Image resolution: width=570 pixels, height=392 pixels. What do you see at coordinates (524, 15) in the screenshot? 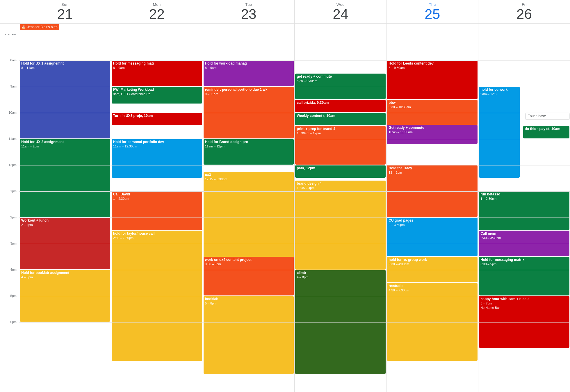
I see `day-number-fri: 26` at bounding box center [524, 15].